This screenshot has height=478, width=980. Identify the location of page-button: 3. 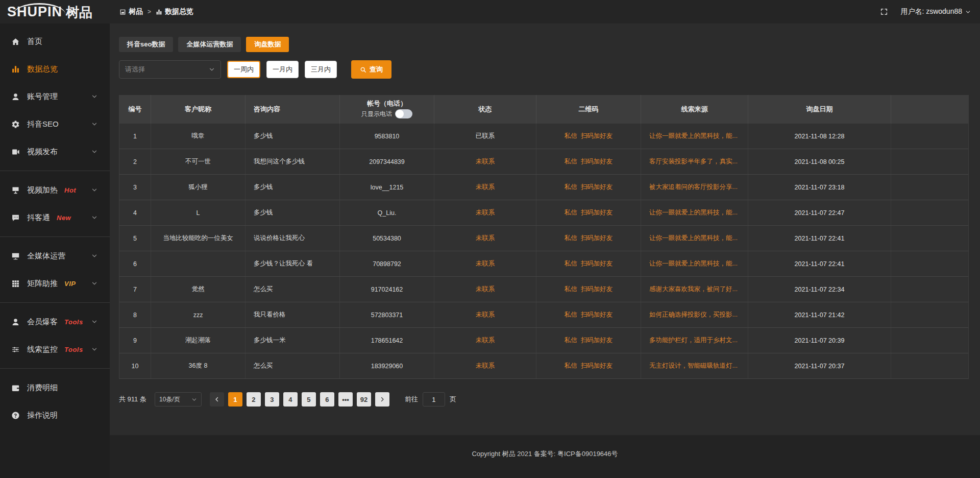
(272, 399).